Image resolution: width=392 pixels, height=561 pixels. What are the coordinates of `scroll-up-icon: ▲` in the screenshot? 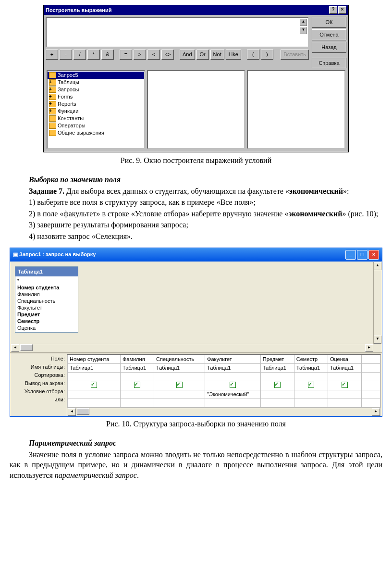 It's located at (378, 266).